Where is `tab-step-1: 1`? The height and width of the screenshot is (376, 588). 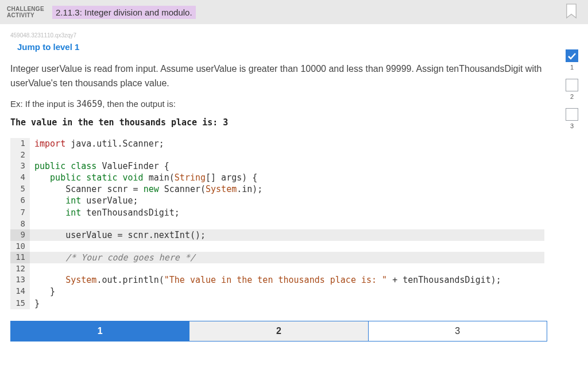 tab-step-1: 1 is located at coordinates (100, 331).